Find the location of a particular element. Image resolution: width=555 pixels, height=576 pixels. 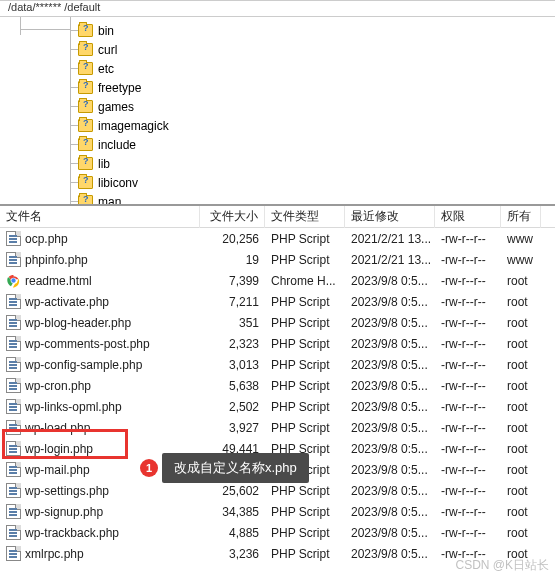

tree-item: ?imagemagick is located at coordinates (278, 126).